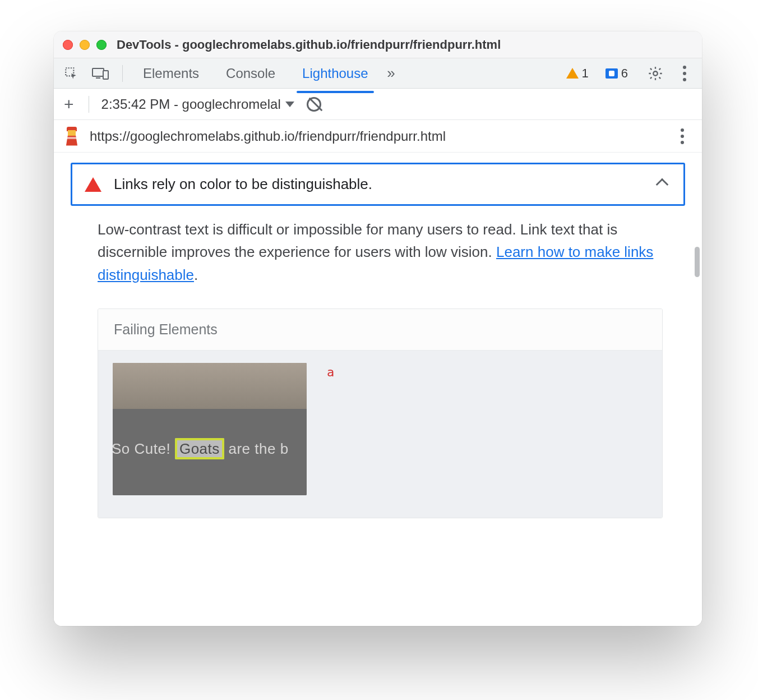 This screenshot has width=758, height=700. What do you see at coordinates (378, 45) in the screenshot?
I see `titlebar: DevTools - googlechromelabs.github.io/fr…` at bounding box center [378, 45].